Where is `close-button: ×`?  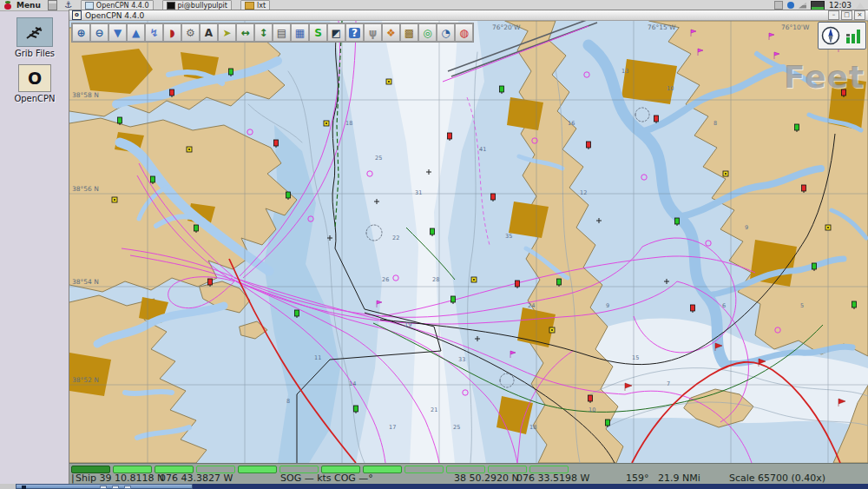 close-button: × is located at coordinates (859, 16).